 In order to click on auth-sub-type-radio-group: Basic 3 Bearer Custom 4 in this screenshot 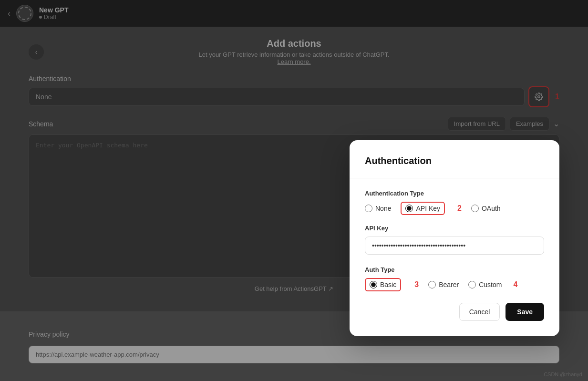, I will do `click(454, 285)`.